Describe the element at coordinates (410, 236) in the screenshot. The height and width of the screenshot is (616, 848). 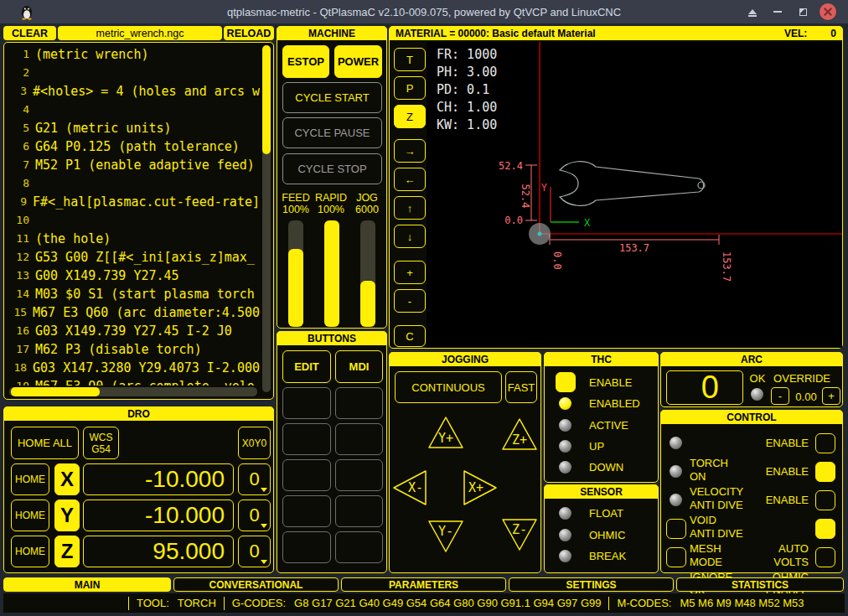
I see `pan-down-button: ↓` at that location.